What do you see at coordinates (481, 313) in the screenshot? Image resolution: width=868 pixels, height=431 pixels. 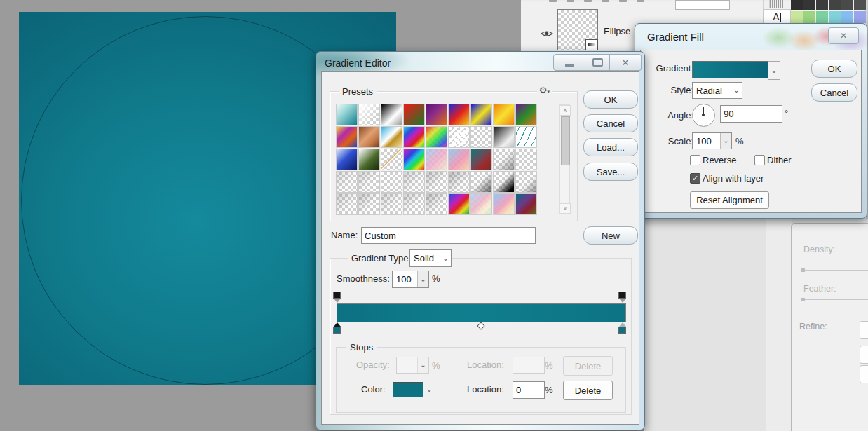 I see `gradient-bar` at bounding box center [481, 313].